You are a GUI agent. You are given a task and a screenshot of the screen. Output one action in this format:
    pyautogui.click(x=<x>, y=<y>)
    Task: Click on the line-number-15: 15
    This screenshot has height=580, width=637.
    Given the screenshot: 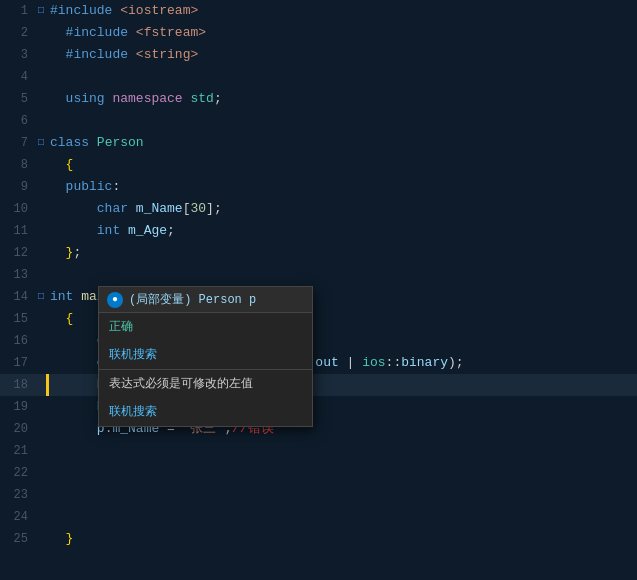 What is the action you would take?
    pyautogui.click(x=18, y=319)
    